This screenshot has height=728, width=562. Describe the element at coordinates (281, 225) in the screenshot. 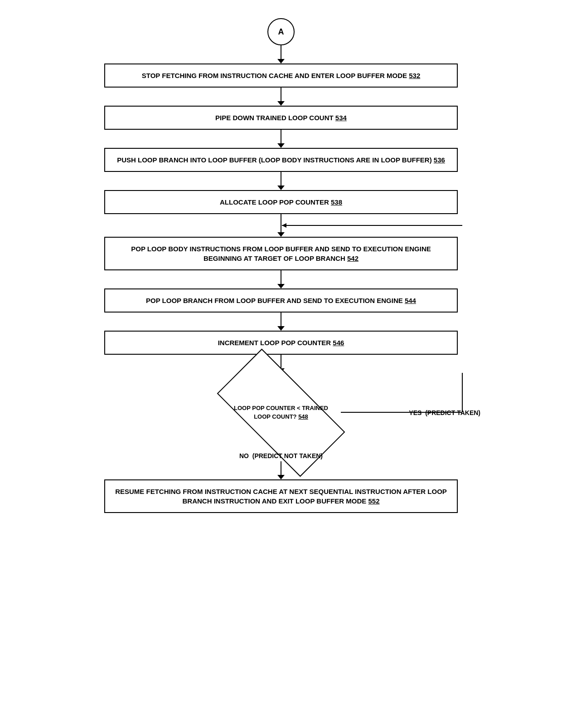

I see `arrow-5-container` at that location.